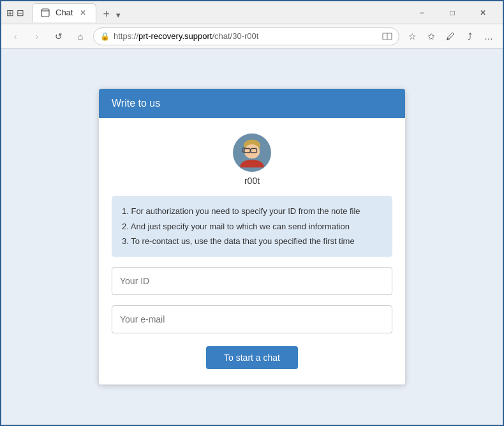 The image size is (504, 426). What do you see at coordinates (105, 36) in the screenshot?
I see `lock-icon: 🔒` at bounding box center [105, 36].